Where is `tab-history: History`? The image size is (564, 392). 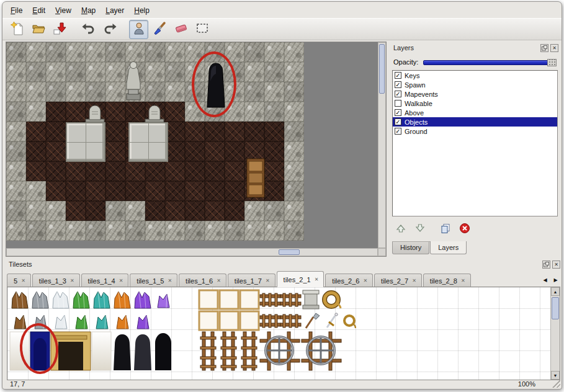 tab-history: History is located at coordinates (411, 248).